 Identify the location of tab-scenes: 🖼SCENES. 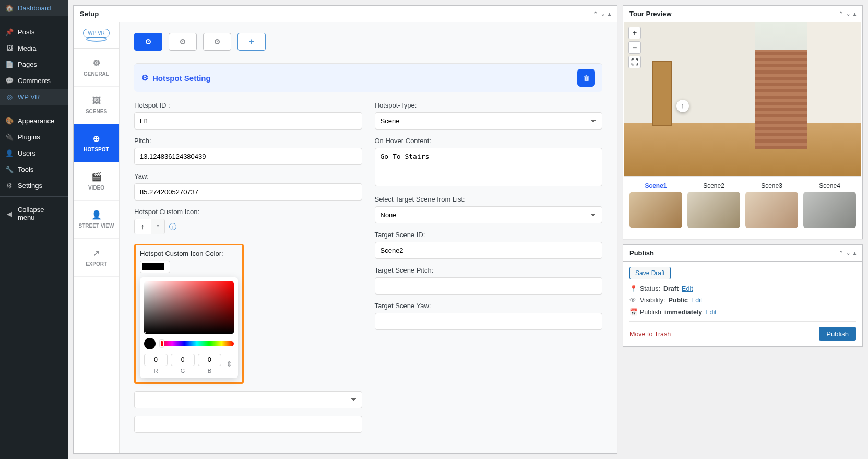
(96, 105).